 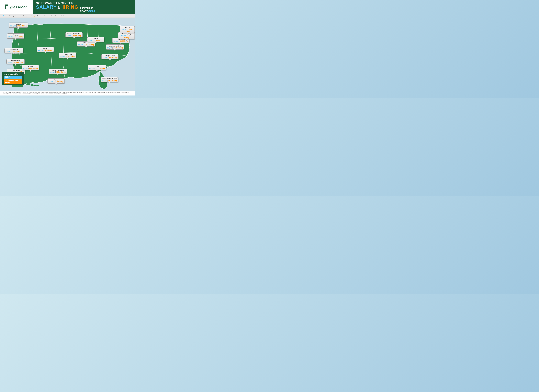 What do you see at coordinates (109, 81) in the screenshot?
I see `city-data: $69,830 | 457 Hiring` at bounding box center [109, 81].